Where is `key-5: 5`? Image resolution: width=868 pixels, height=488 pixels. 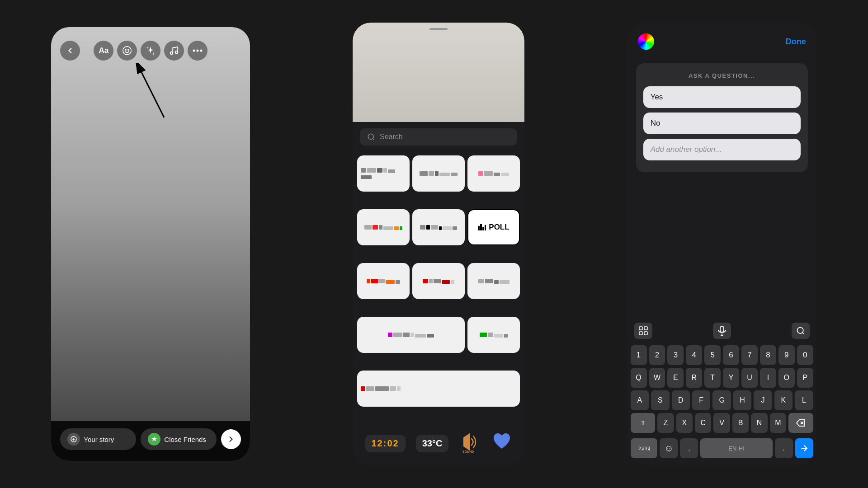
key-5: 5 is located at coordinates (712, 355).